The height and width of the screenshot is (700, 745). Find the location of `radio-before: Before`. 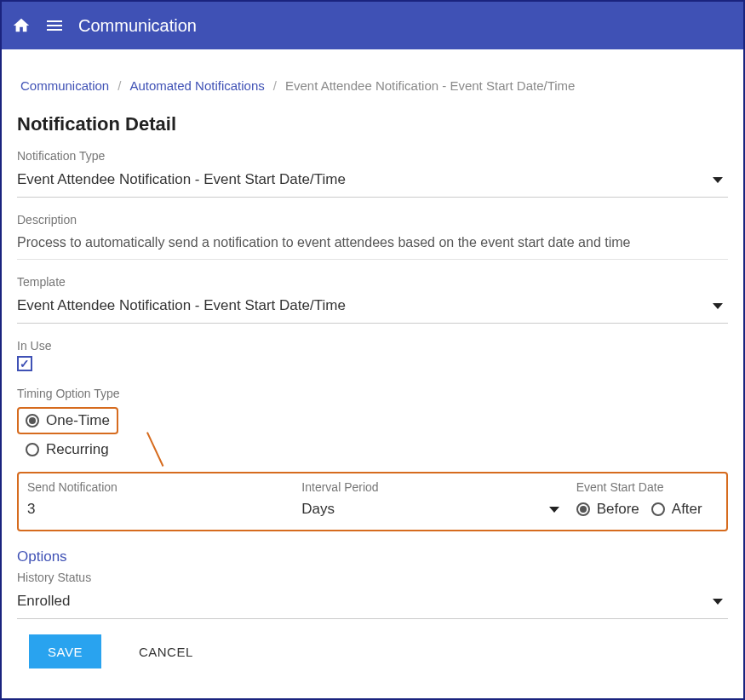

radio-before: Before is located at coordinates (608, 509).